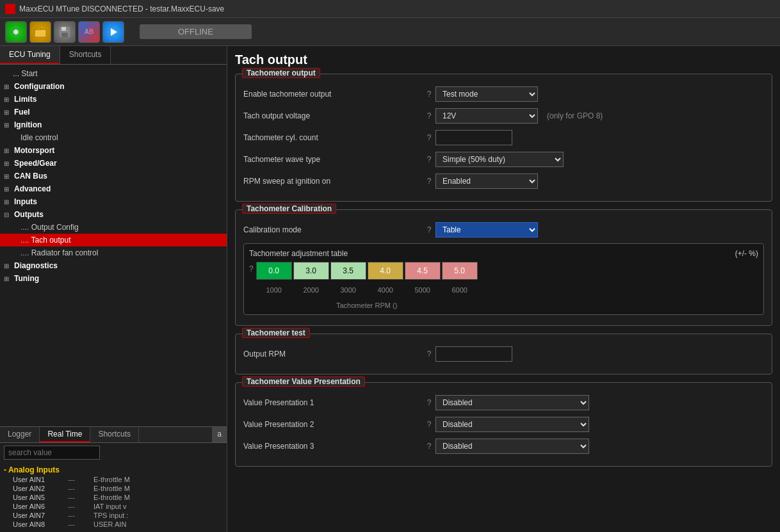 The width and height of the screenshot is (780, 532). Describe the element at coordinates (575, 116) in the screenshot. I see `voltage-note: (only for GPO 8)` at that location.